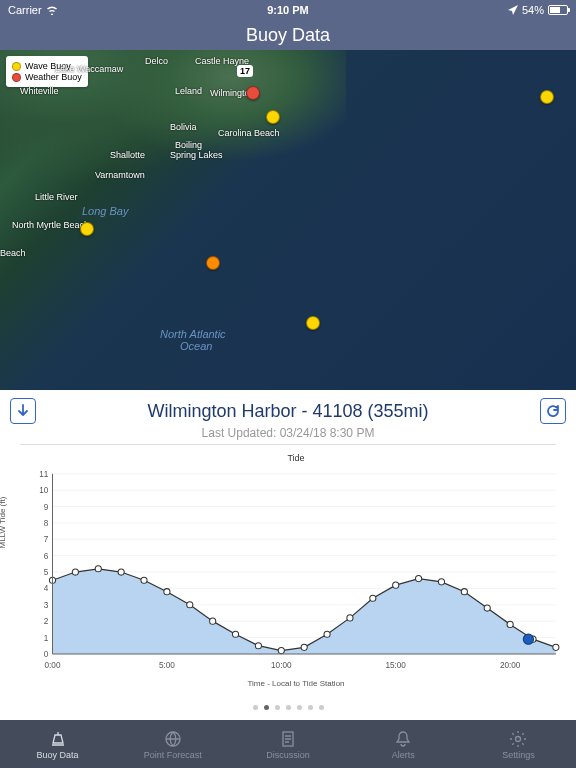  Describe the element at coordinates (403, 739) in the screenshot. I see `bell-icon` at that location.